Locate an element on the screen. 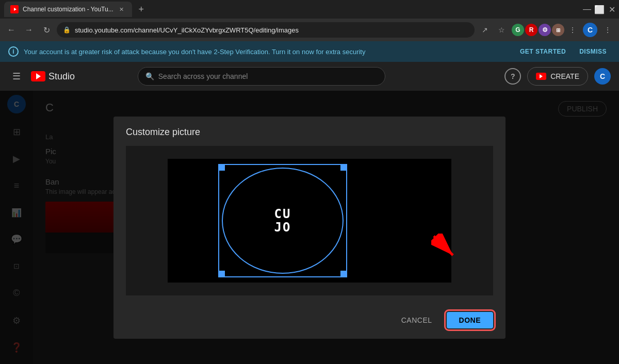 This screenshot has width=619, height=364. share-icon: ↗ is located at coordinates (485, 30).